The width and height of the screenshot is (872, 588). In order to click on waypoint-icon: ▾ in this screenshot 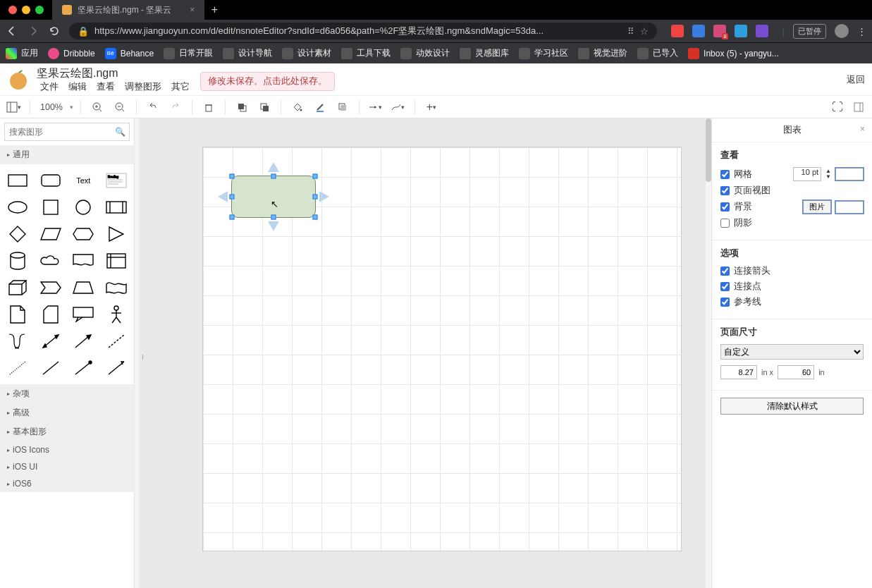, I will do `click(398, 107)`.